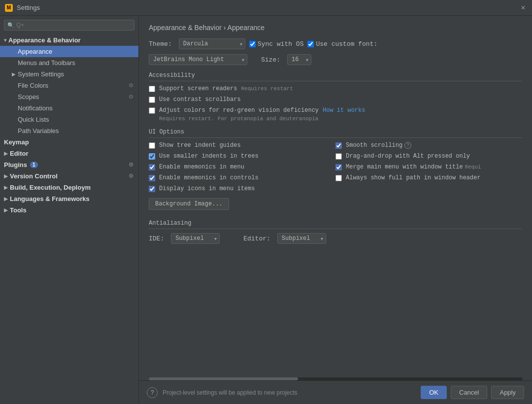  I want to click on search-icon: 🔍, so click(11, 26).